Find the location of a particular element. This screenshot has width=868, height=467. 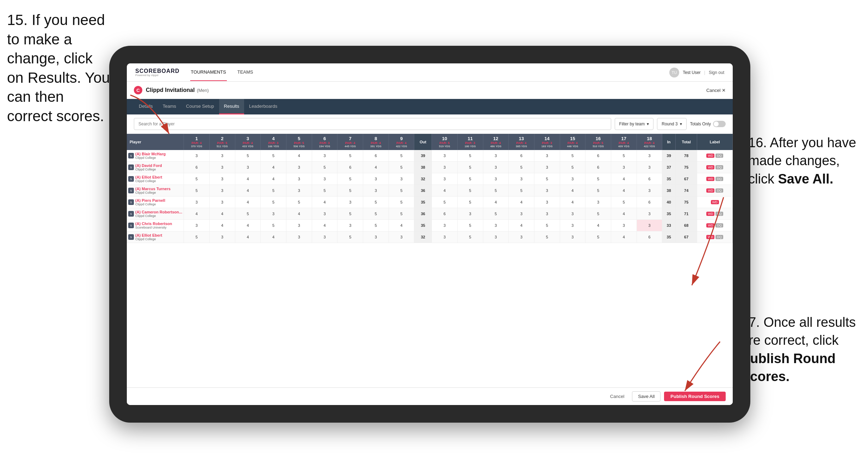

score-hole-15: 3 is located at coordinates (573, 214).